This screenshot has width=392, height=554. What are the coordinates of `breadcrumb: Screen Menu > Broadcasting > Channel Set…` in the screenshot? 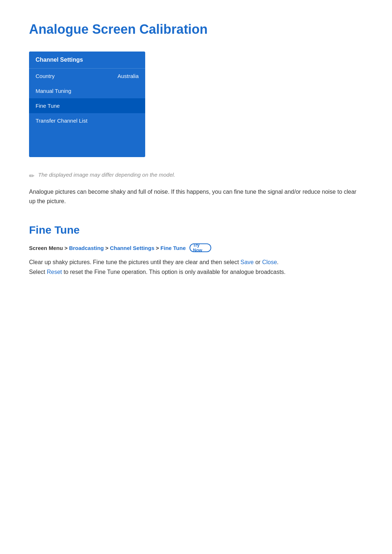 It's located at (196, 248).